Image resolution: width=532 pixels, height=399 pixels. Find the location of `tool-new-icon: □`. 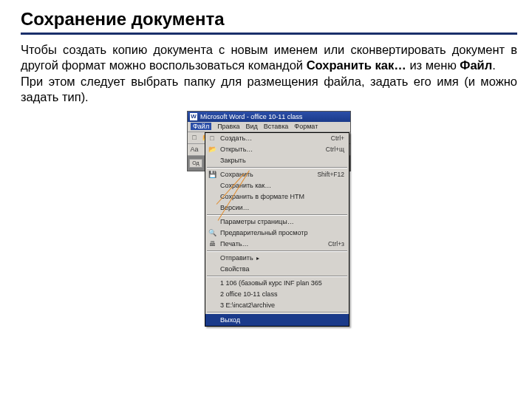

tool-new-icon: □ is located at coordinates (194, 137).